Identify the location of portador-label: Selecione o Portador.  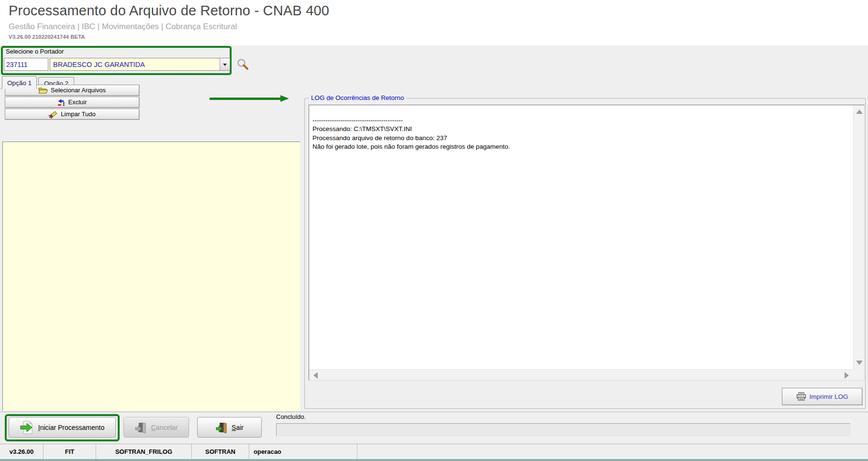
(34, 52).